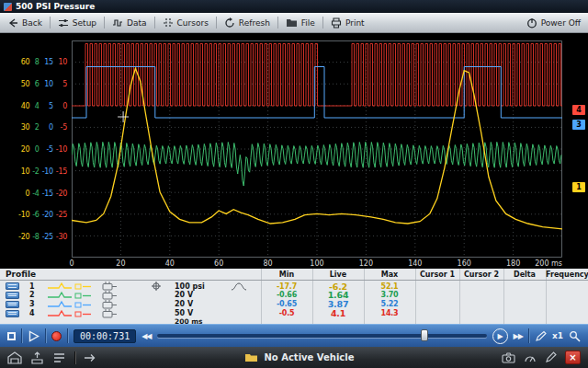 The height and width of the screenshot is (368, 588). Describe the element at coordinates (63, 23) in the screenshot. I see `setup-icon` at that location.